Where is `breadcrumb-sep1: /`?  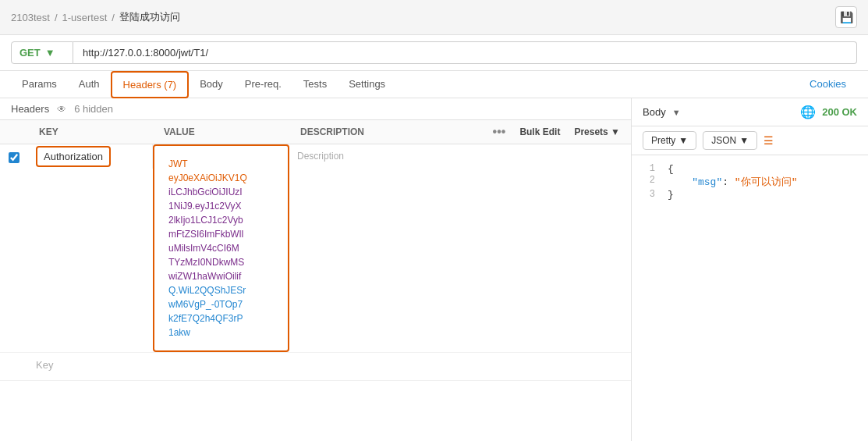 breadcrumb-sep1: / is located at coordinates (56, 17).